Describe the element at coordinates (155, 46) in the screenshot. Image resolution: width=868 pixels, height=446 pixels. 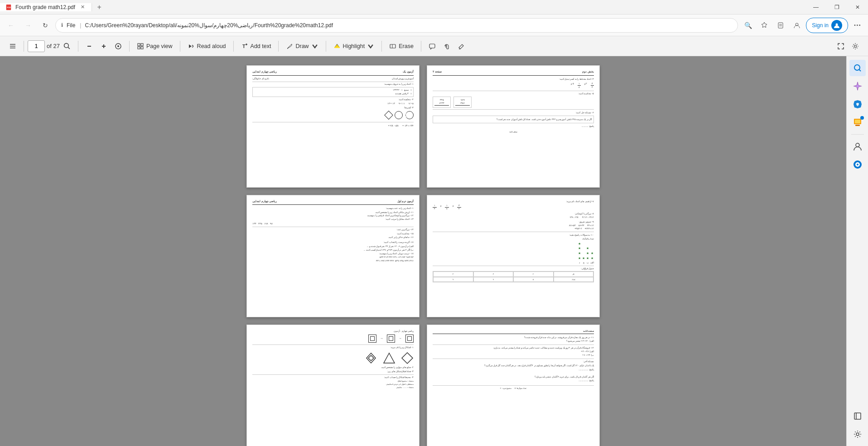
I see `page-view-button: Page view` at that location.